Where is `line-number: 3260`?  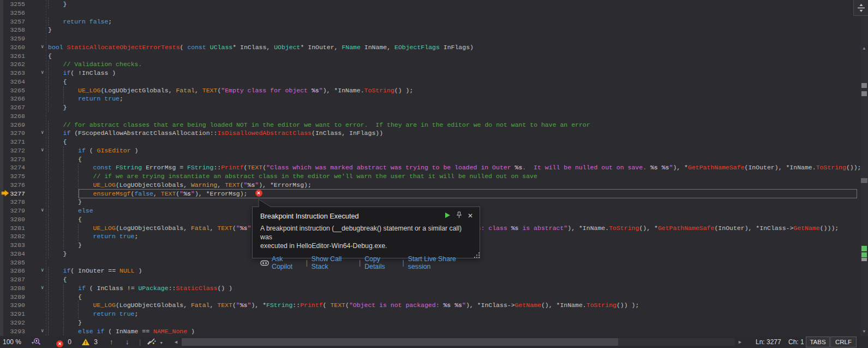
line-number: 3260 is located at coordinates (13, 48).